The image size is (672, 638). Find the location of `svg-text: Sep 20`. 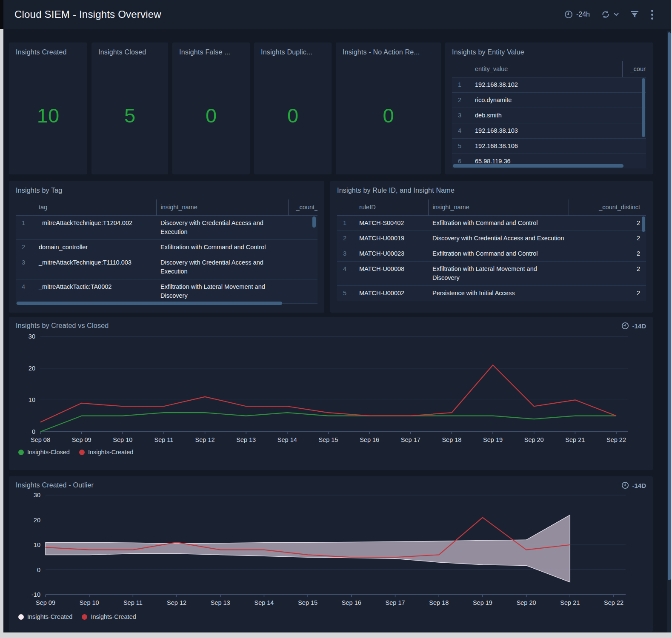

svg-text: Sep 20 is located at coordinates (526, 603).